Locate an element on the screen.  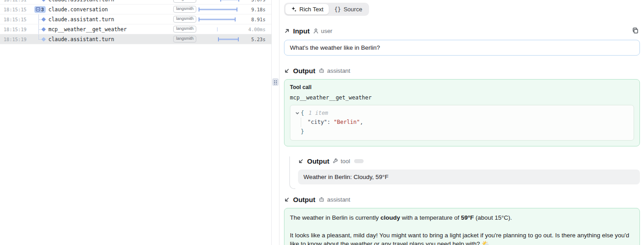
output-role-label: tool is located at coordinates (346, 161).